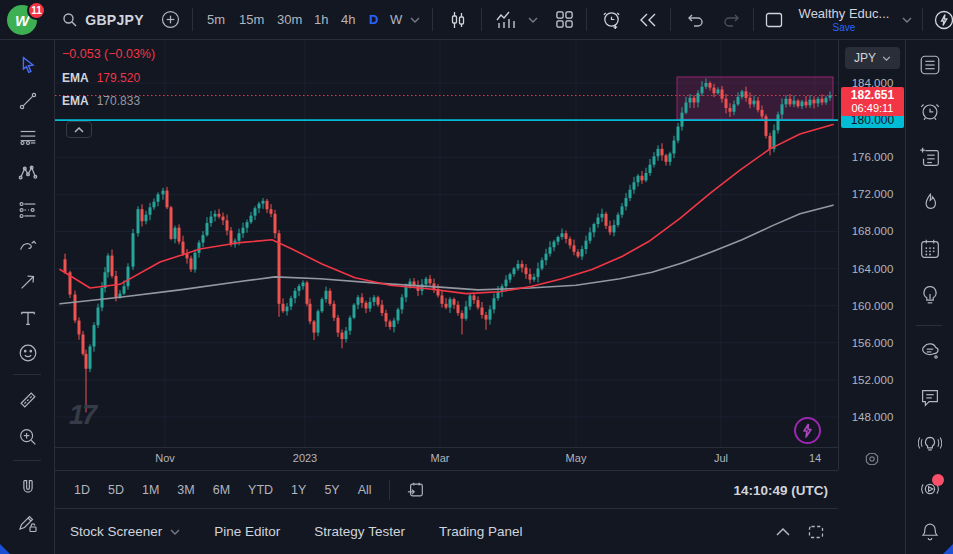 The image size is (953, 554). Describe the element at coordinates (446, 489) in the screenshot. I see `date-range-bar: 1D 5D 1M 3M 6M YTD 1Y 5Y All 14:10:49 (U…` at that location.